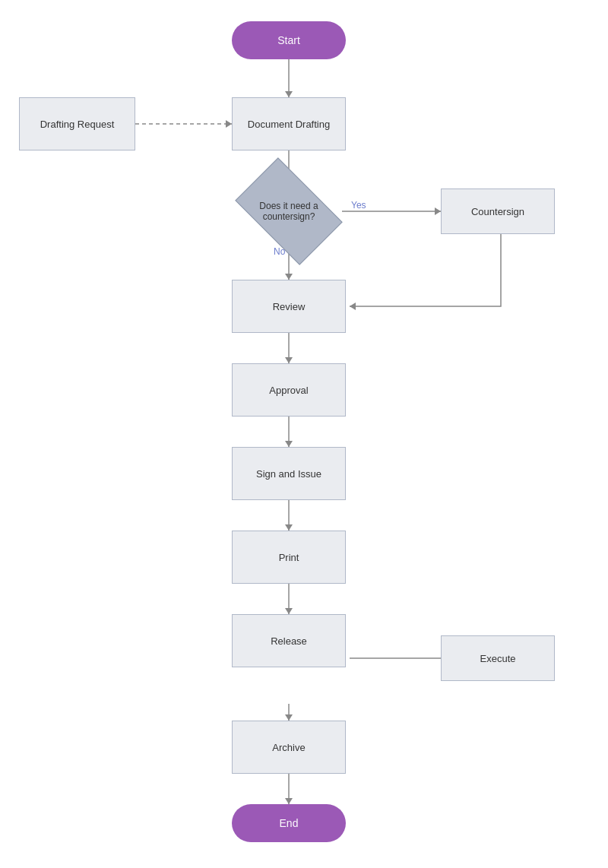  Describe the element at coordinates (289, 557) in the screenshot. I see `print-node: Print` at that location.